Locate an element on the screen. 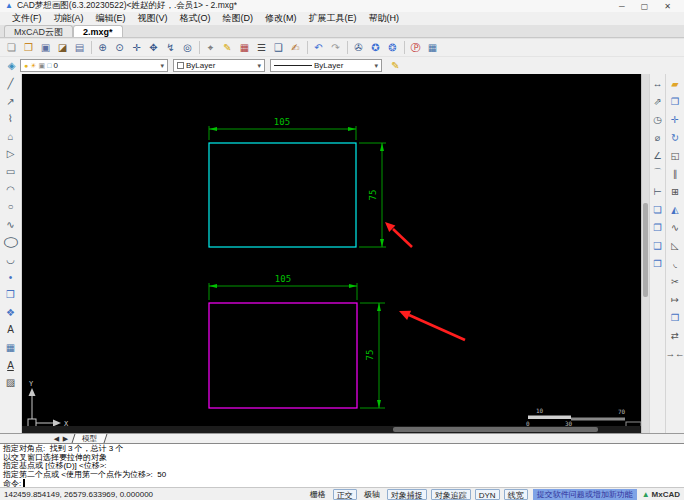  draw-line-icon: ╱ is located at coordinates (11, 84).